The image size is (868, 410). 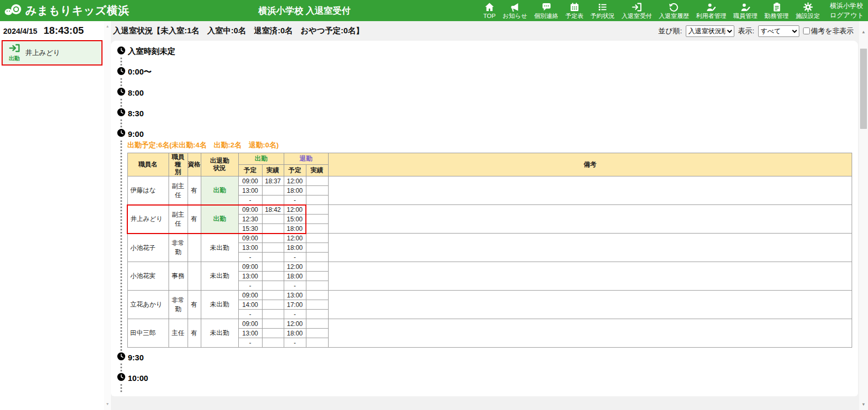 What do you see at coordinates (637, 11) in the screenshot?
I see `nav-entry-reception: 入退室受付` at bounding box center [637, 11].